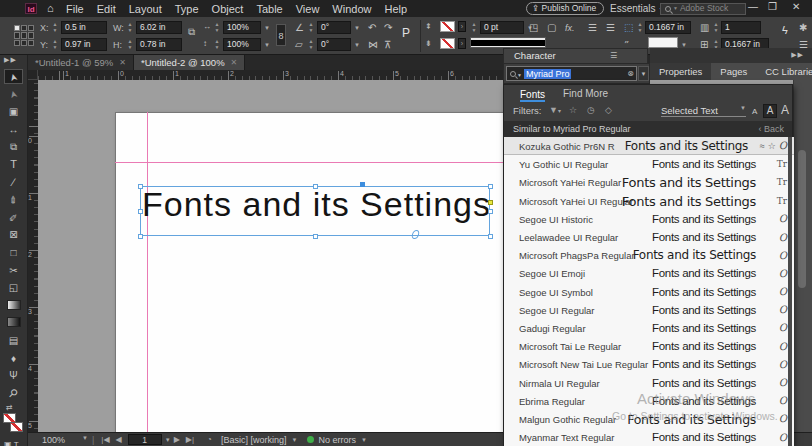 The height and width of the screenshot is (446, 812). What do you see at coordinates (24, 36) in the screenshot?
I see `reference-point-proxy` at bounding box center [24, 36].